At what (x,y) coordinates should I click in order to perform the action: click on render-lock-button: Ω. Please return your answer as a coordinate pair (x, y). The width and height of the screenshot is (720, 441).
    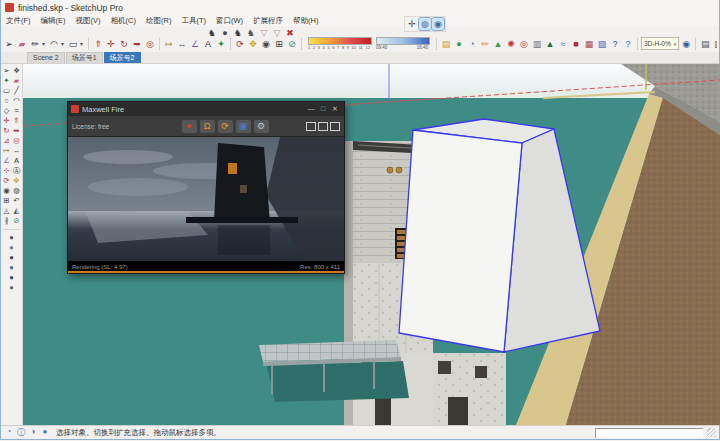
    Looking at the image, I should click on (208, 126).